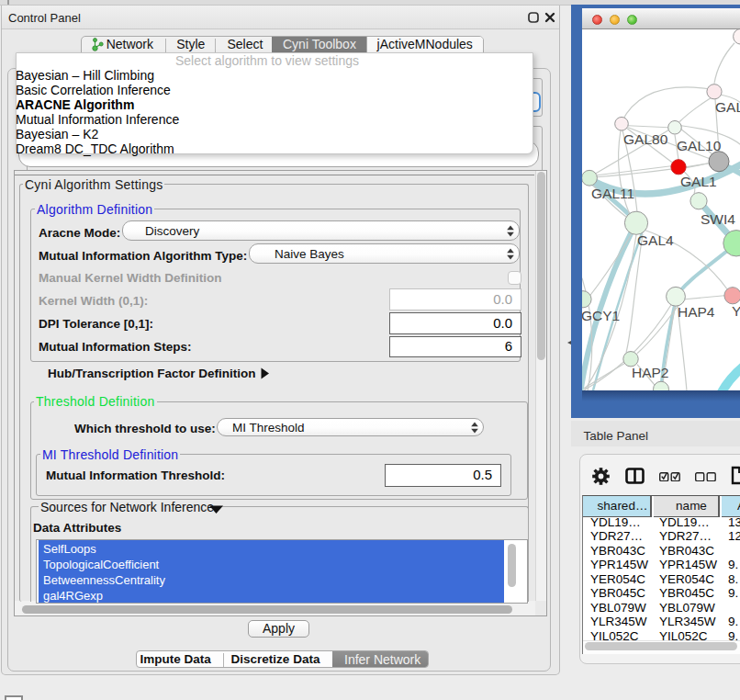 The width and height of the screenshot is (740, 700). What do you see at coordinates (700, 145) in the screenshot?
I see `svg-text: GAL10` at bounding box center [700, 145].